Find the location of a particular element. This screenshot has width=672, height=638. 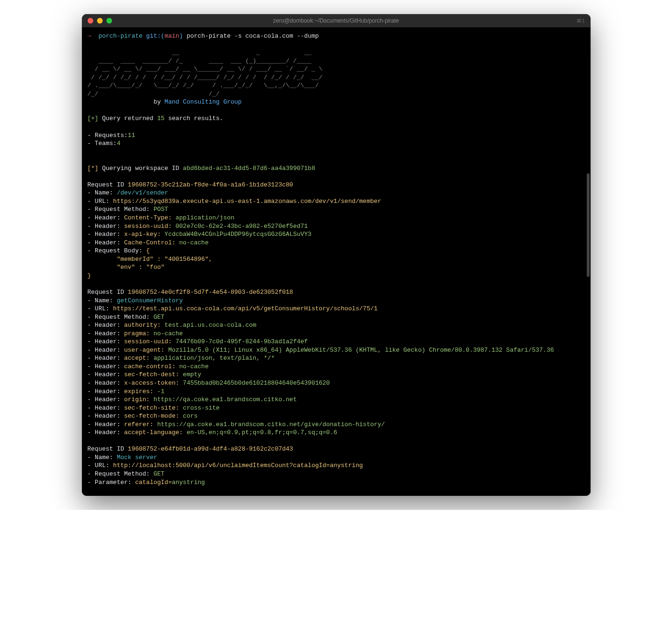

request-id: 19608752-4e0cf2f8-5d7f-4e54-8903-de62305… is located at coordinates (210, 292).